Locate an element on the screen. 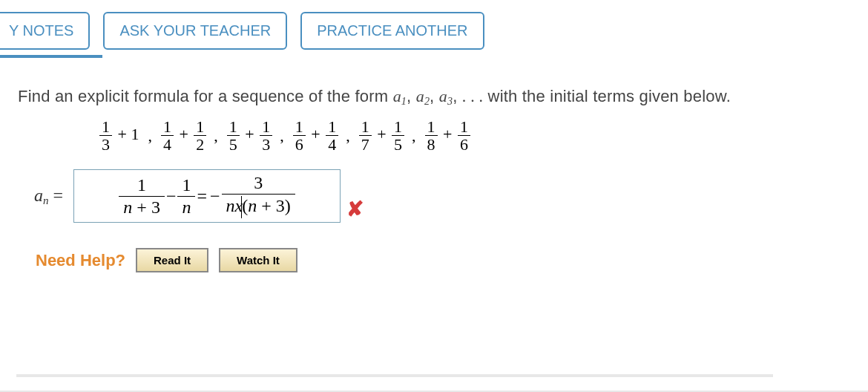 The width and height of the screenshot is (868, 392). prompt-suffix: with the initial terms given below. is located at coordinates (610, 97).